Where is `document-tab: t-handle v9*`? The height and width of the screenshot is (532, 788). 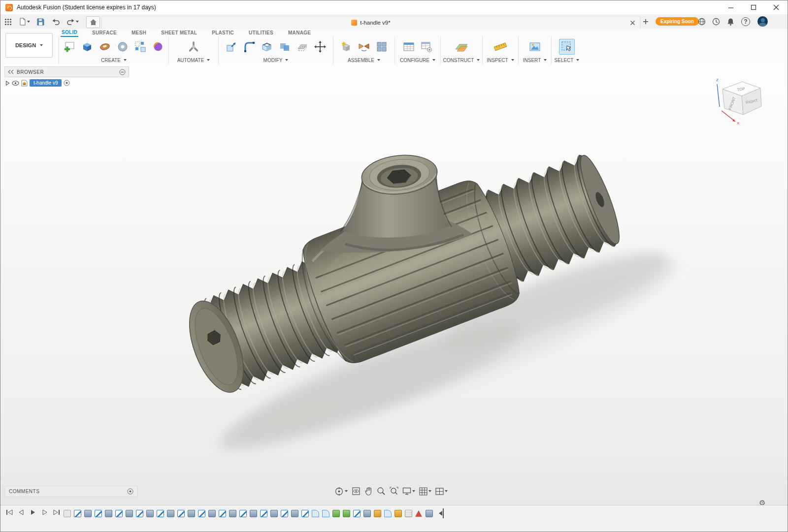 document-tab: t-handle v9* is located at coordinates (371, 23).